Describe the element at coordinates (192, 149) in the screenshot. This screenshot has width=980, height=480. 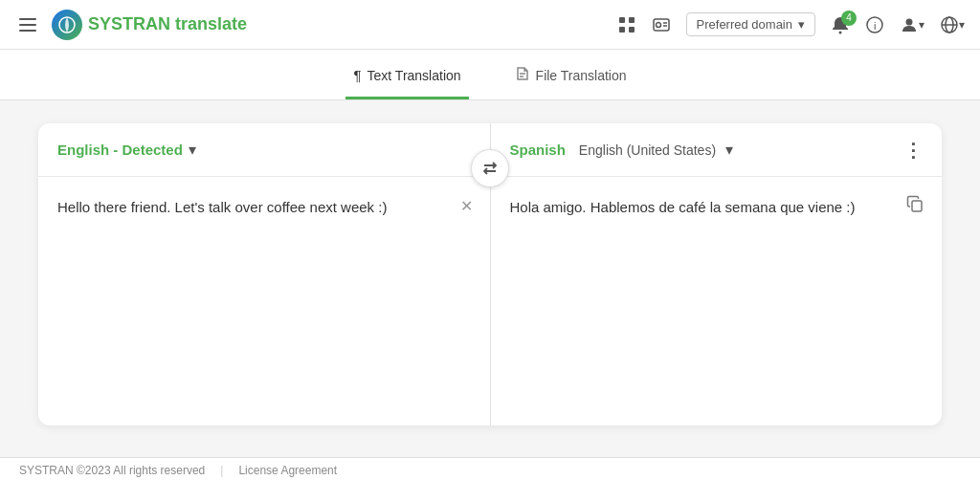
I see `source-lang-chevron-icon: ▾` at that location.